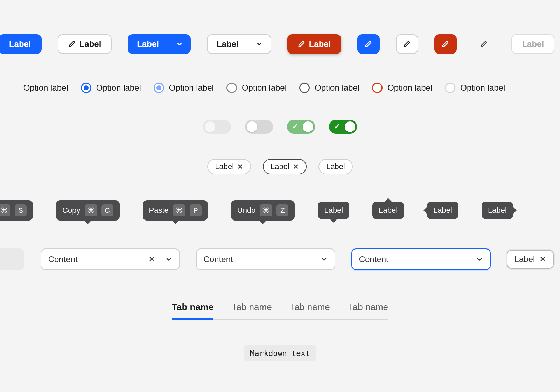 The width and height of the screenshot is (560, 392). Describe the element at coordinates (533, 44) in the screenshot. I see `disabled-button: Label` at that location.